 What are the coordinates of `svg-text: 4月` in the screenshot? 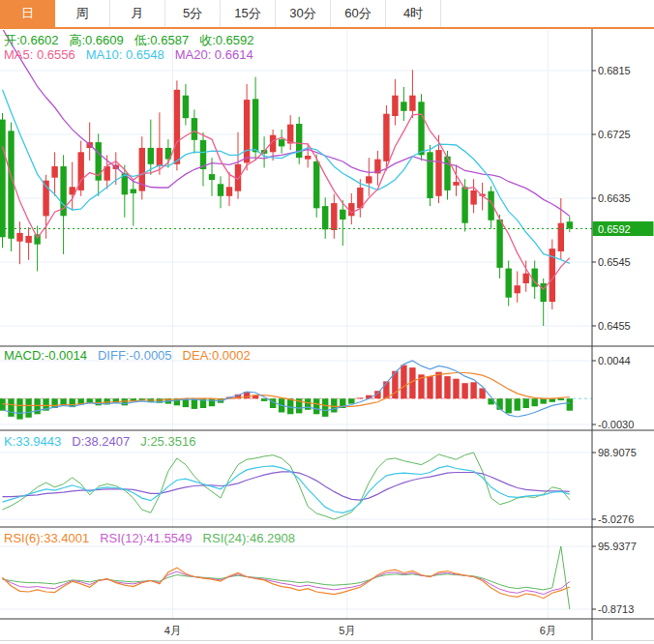 It's located at (172, 630).